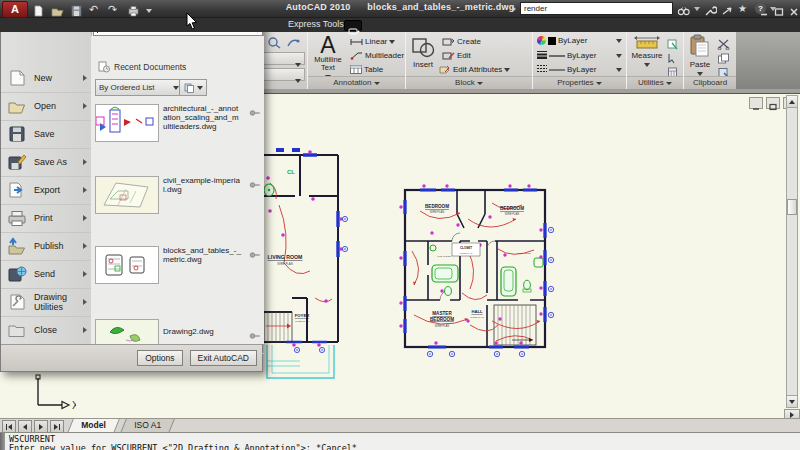 The height and width of the screenshot is (450, 800). What do you see at coordinates (728, 9) in the screenshot?
I see `communication-center-icon` at bounding box center [728, 9].